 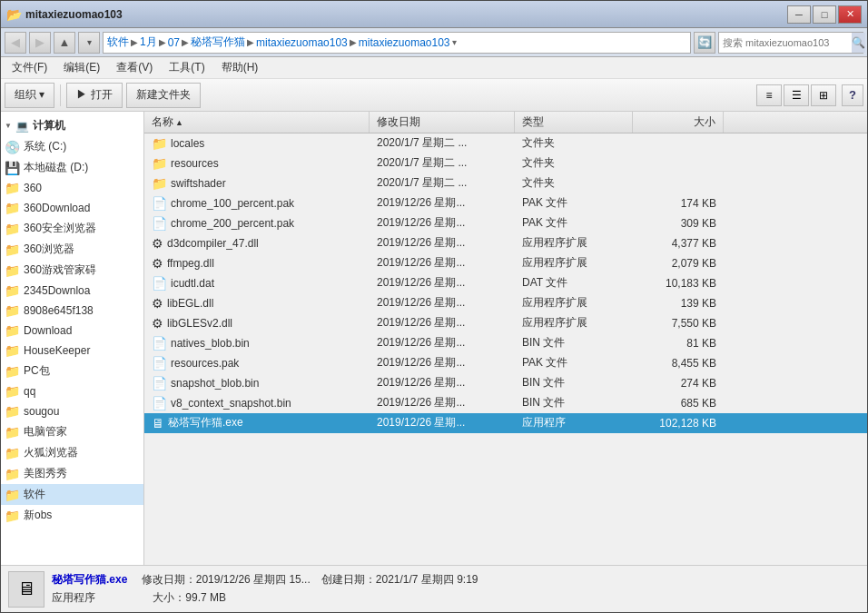 I want to click on sidebar-section-header: ▼ 💻 计算机, so click(x=73, y=125).